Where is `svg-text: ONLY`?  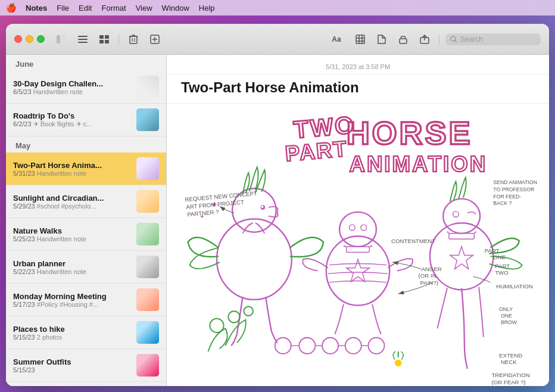
svg-text: ONLY is located at coordinates (506, 309).